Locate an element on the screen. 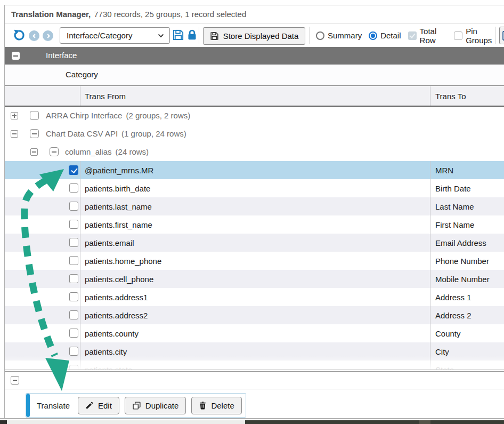 Image resolution: width=504 pixels, height=424 pixels. trans-to-cell: City is located at coordinates (467, 351).